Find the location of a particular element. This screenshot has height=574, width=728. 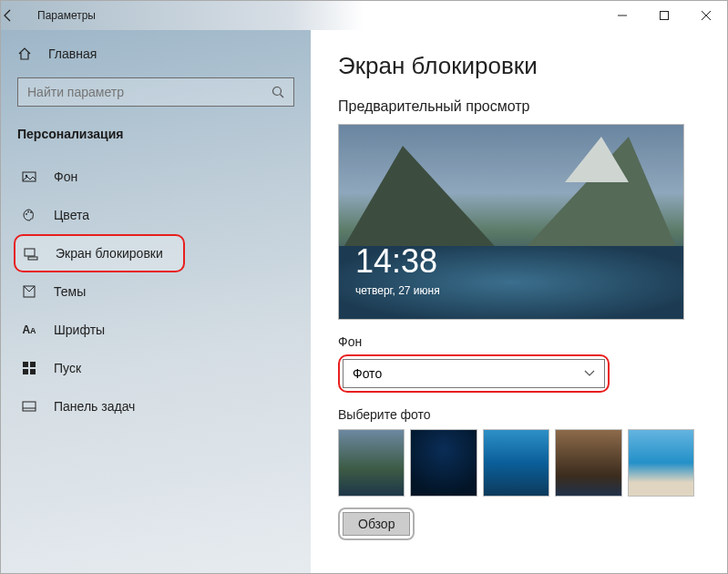

fonts-icon: AA is located at coordinates (29, 330).